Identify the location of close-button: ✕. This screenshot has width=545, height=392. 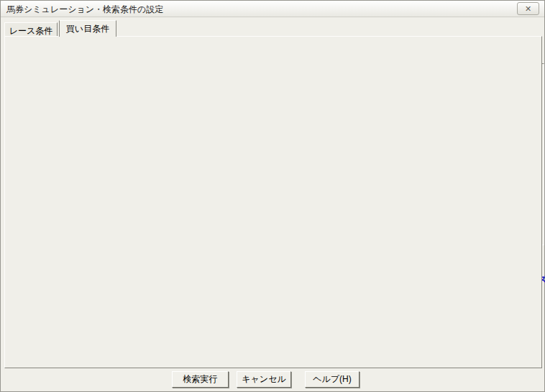
(528, 9).